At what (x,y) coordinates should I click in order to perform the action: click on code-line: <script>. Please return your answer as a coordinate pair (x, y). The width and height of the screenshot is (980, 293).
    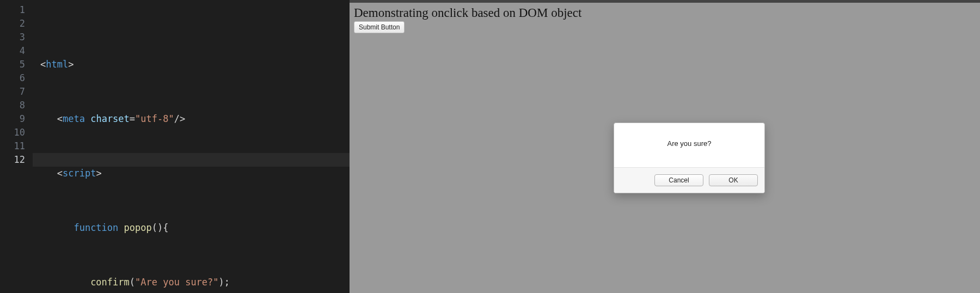
    Looking at the image, I should click on (195, 173).